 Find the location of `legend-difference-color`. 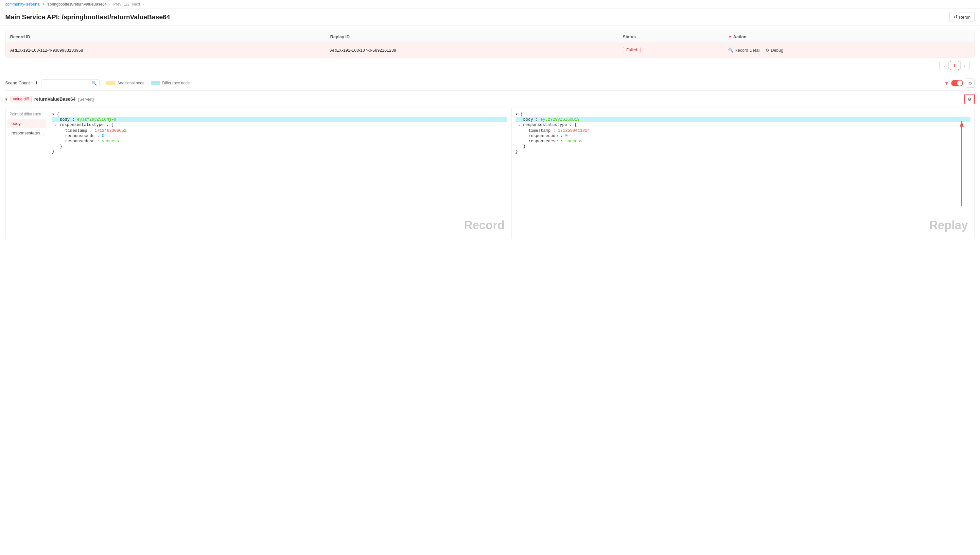

legend-difference-color is located at coordinates (156, 83).